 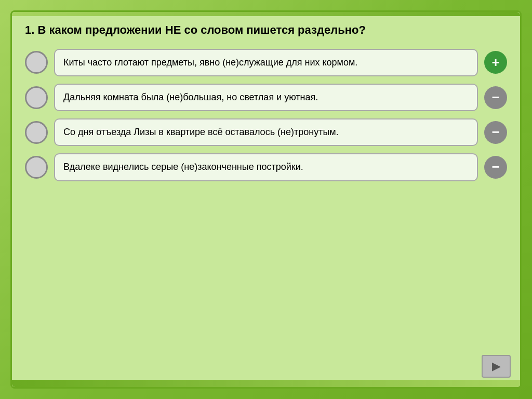 I want to click on sign-btn-4: −, so click(x=496, y=167).